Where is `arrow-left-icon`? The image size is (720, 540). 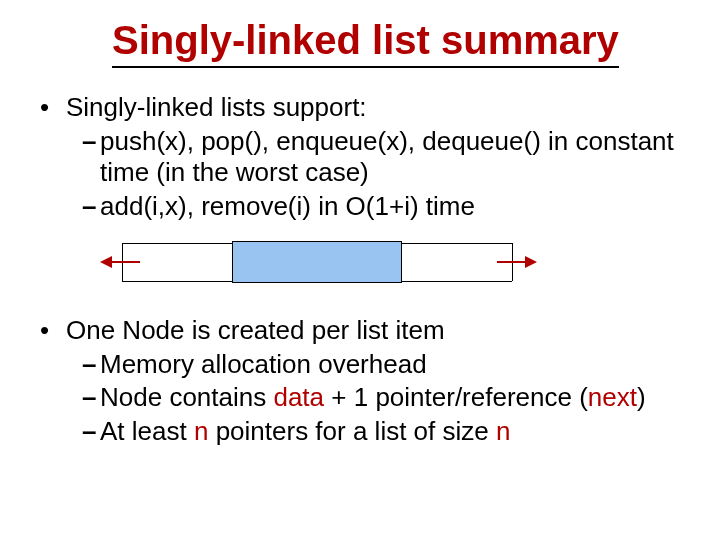 arrow-left-icon is located at coordinates (106, 262).